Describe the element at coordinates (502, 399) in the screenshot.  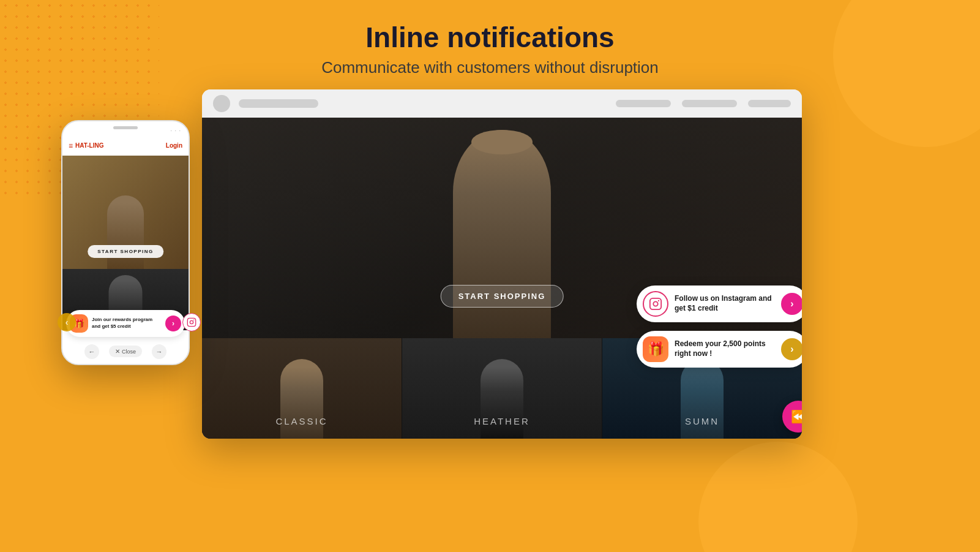
I see `person-heather` at that location.